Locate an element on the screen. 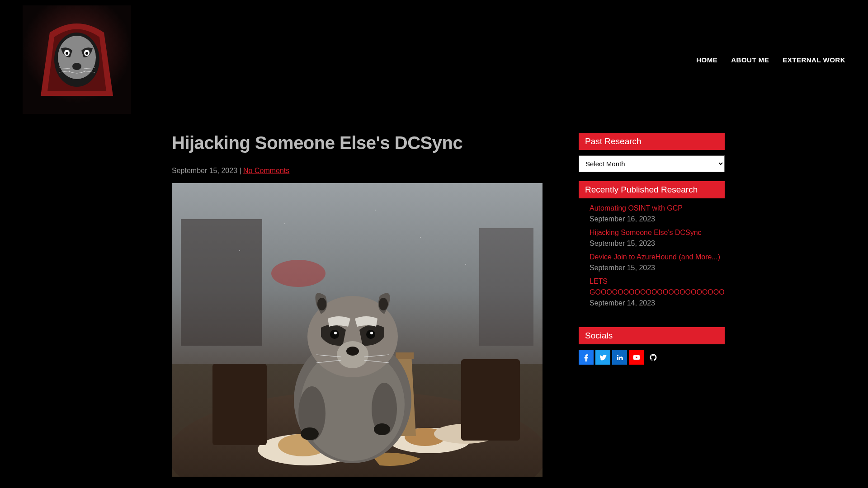 Image resolution: width=868 pixels, height=488 pixels. widget-title-recent: Recently Published Research is located at coordinates (652, 190).